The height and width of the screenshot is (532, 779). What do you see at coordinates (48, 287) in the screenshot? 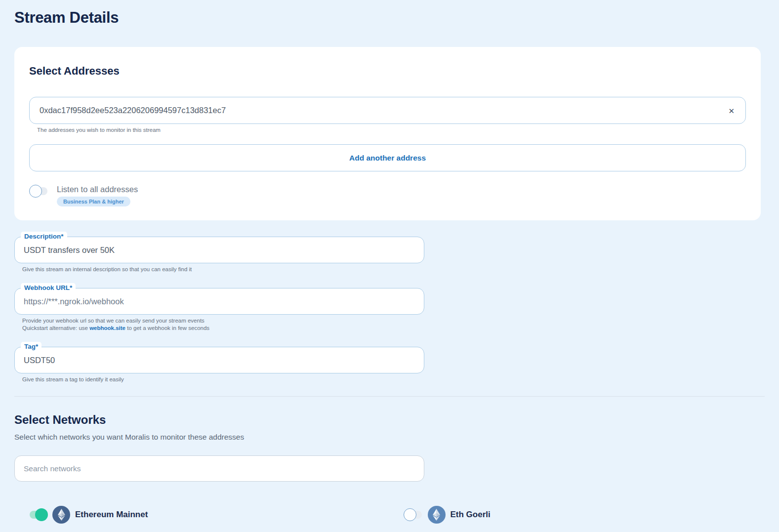
I see `webhook-url-label: Webhook URL*` at bounding box center [48, 287].